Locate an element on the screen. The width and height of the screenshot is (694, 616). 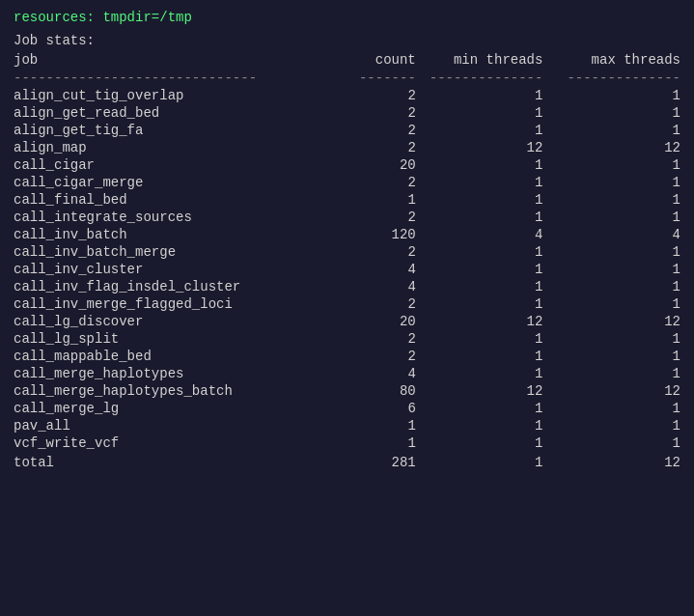
job-name: call_final_bed is located at coordinates (178, 200).